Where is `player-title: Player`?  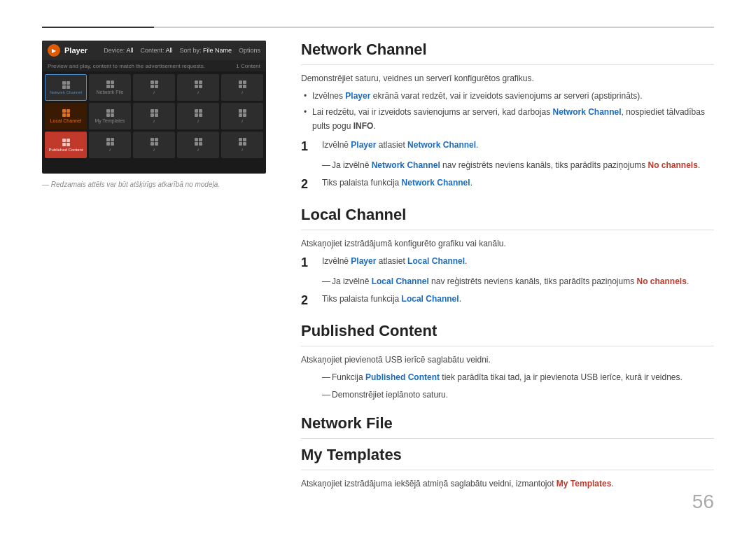
player-title: Player is located at coordinates (76, 50).